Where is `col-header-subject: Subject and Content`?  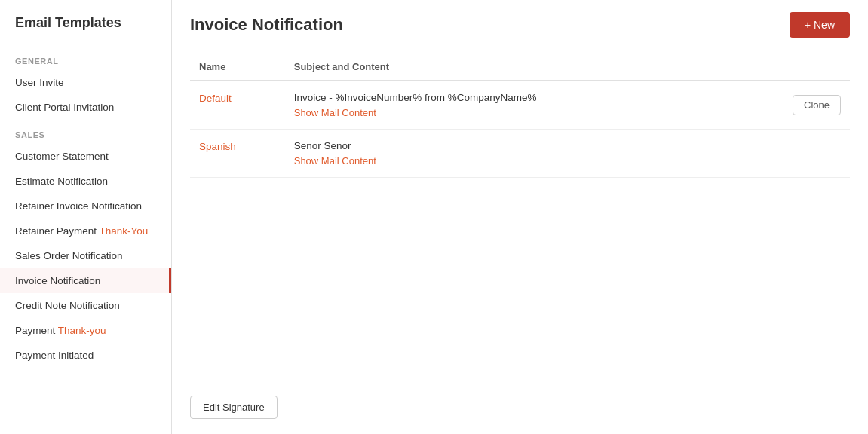
col-header-subject: Subject and Content is located at coordinates (510, 66).